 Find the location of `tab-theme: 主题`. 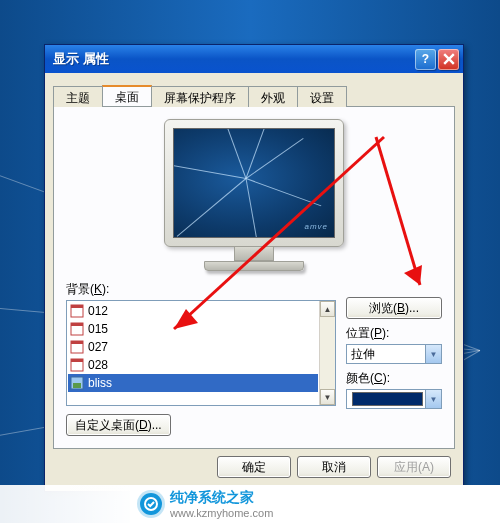

tab-theme: 主题 is located at coordinates (78, 96).